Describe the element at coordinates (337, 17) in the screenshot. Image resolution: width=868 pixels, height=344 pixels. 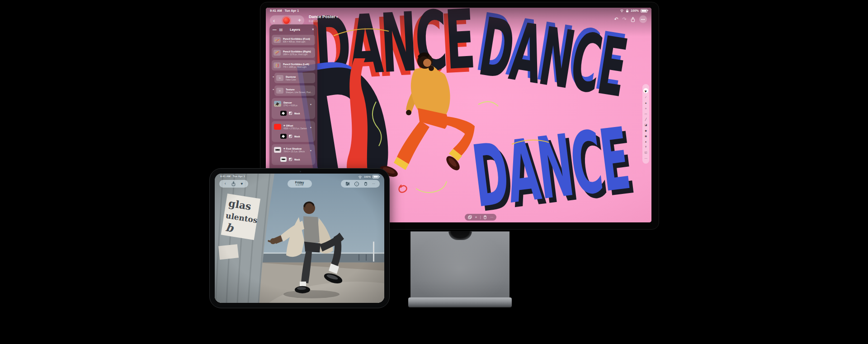
I see `title-chevron-icon: ▾` at that location.